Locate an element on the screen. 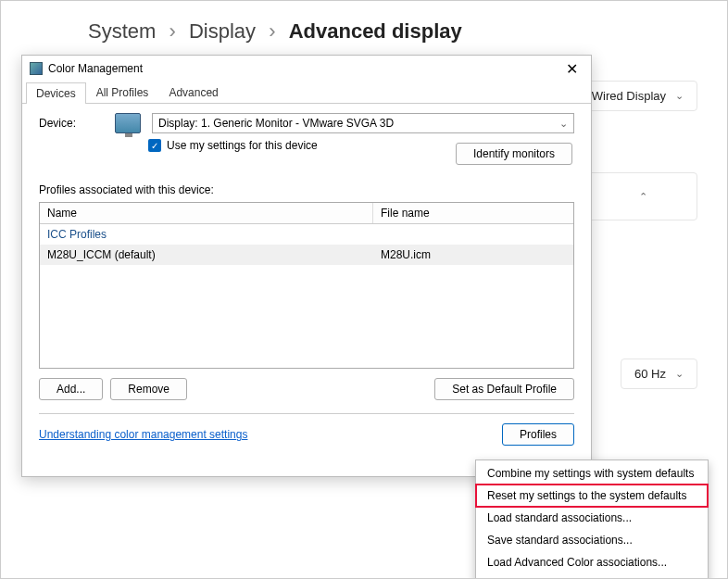  use-settings-label: Use my settings for this device is located at coordinates (243, 145).